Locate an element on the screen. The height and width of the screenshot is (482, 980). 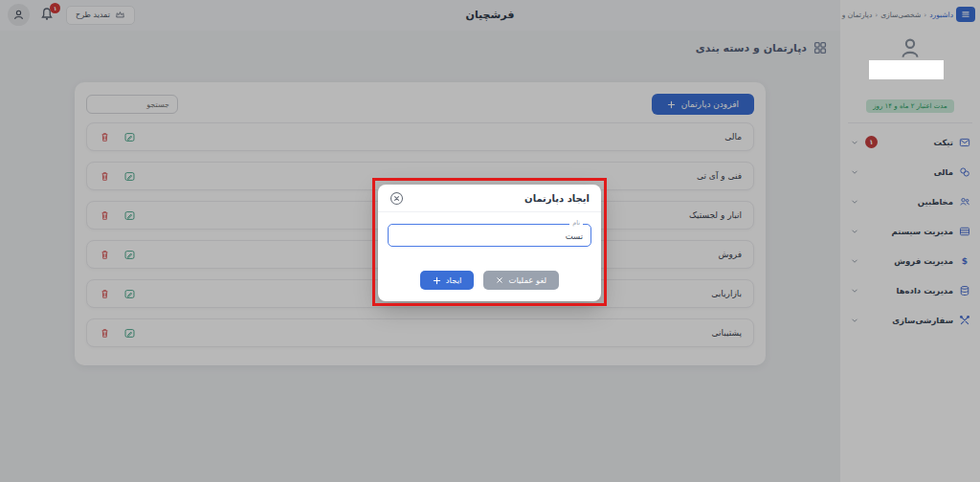
name-field-wrapper: نام is located at coordinates (490, 235).